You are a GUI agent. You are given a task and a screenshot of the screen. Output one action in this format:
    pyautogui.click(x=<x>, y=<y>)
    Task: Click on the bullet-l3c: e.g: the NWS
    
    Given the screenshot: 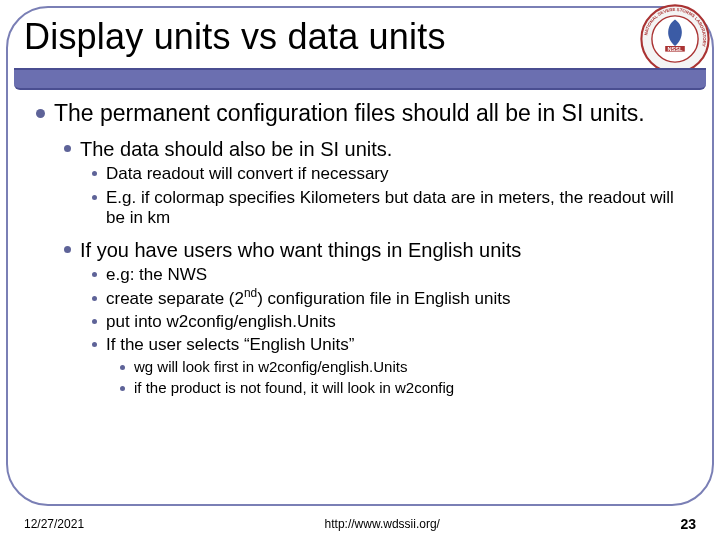 What is the action you would take?
    pyautogui.click(x=156, y=275)
    